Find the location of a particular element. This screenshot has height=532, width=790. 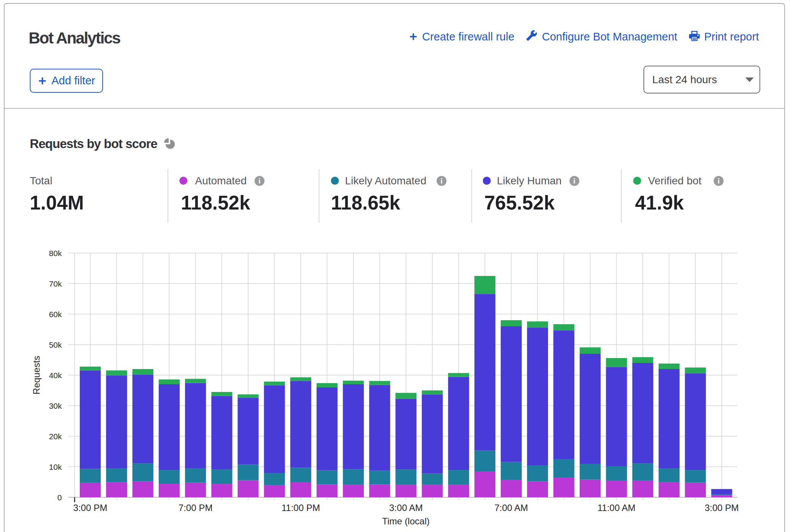

svg-text: Requests is located at coordinates (37, 375).